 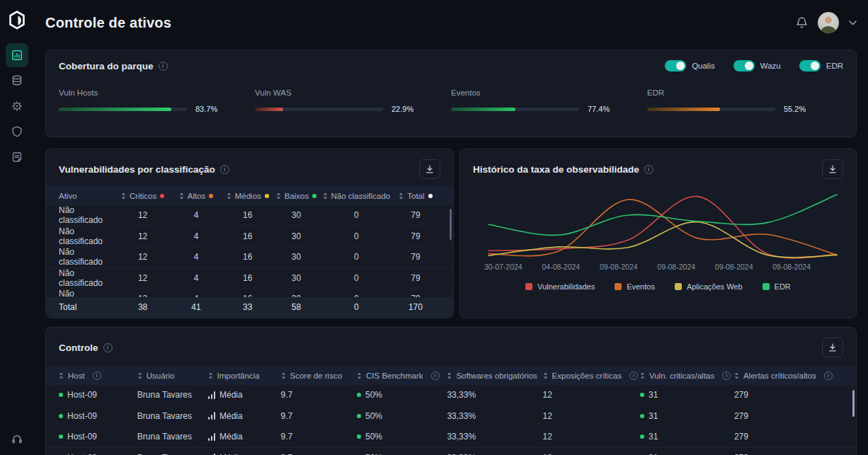 I want to click on column-header: Hosti, so click(x=98, y=376).